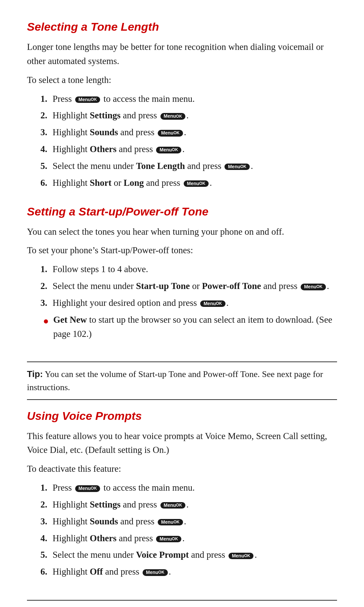 This screenshot has width=364, height=607. What do you see at coordinates (182, 469) in the screenshot?
I see `intro-voice-2: To deactivate this feature:` at bounding box center [182, 469].